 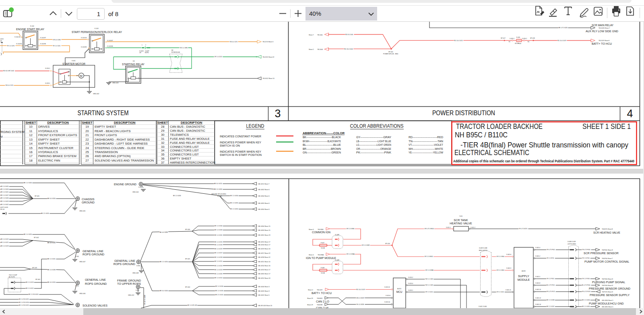 What do you see at coordinates (82, 262) in the screenshot?
I see `svg-text: GND-007` at bounding box center [82, 262].